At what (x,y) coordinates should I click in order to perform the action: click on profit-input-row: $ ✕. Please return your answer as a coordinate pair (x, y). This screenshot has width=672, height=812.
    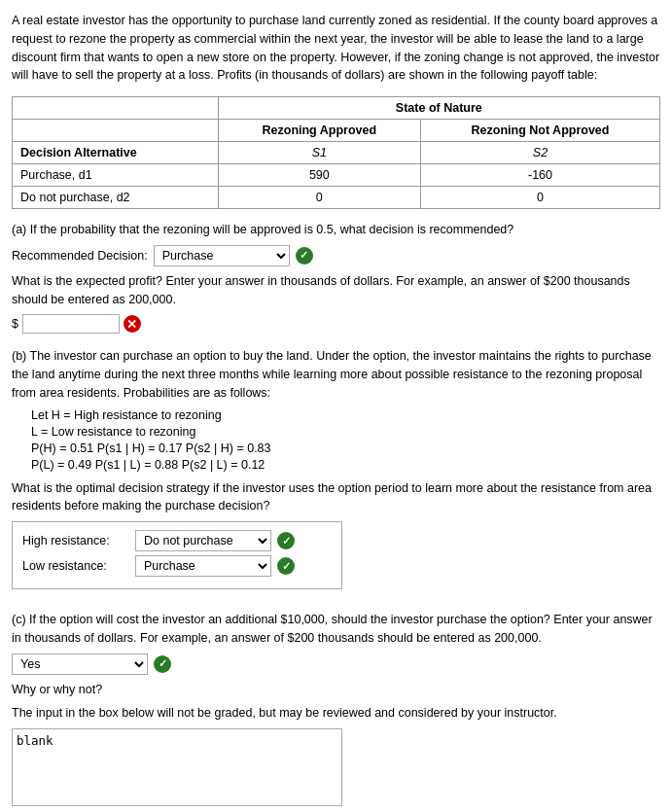
    Looking at the image, I should click on (336, 324).